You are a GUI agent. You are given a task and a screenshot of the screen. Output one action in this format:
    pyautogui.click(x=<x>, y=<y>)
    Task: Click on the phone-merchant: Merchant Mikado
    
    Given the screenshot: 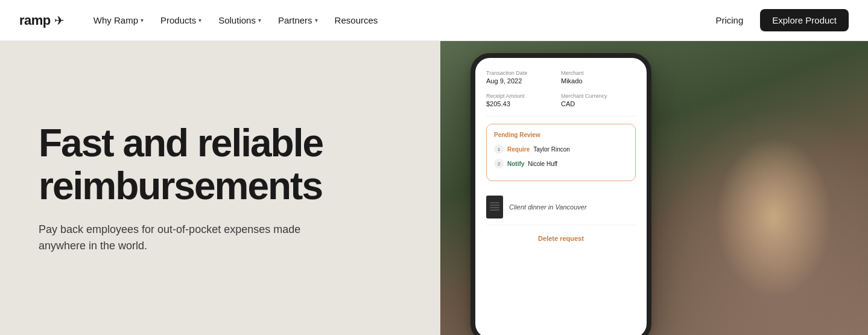 What is the action you would take?
    pyautogui.click(x=598, y=77)
    